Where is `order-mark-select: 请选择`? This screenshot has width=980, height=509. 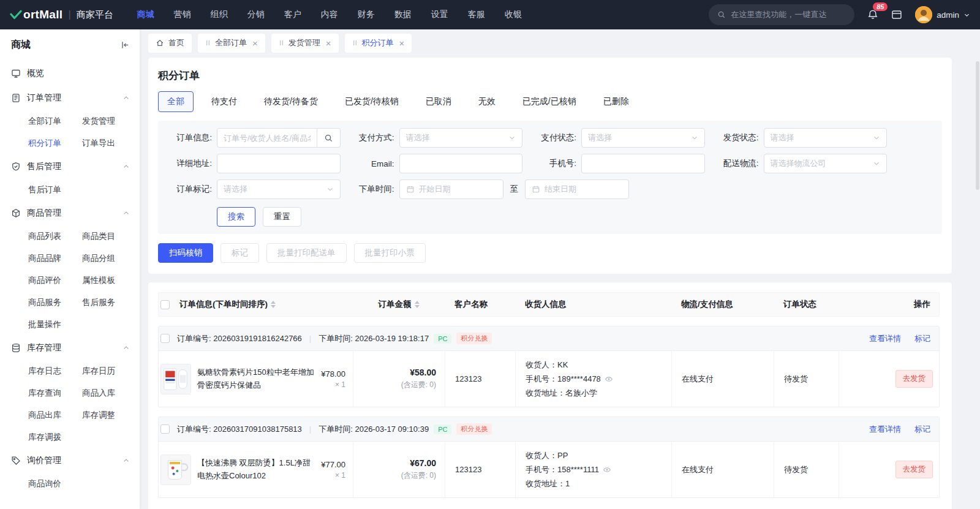
order-mark-select: 请选择 is located at coordinates (279, 189).